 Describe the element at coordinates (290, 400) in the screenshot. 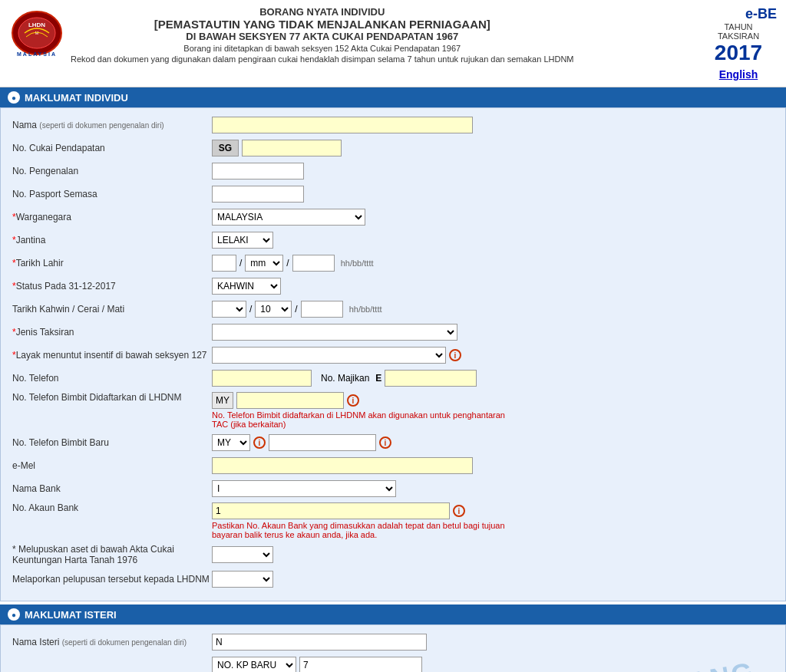

I see `bimbit-input` at that location.